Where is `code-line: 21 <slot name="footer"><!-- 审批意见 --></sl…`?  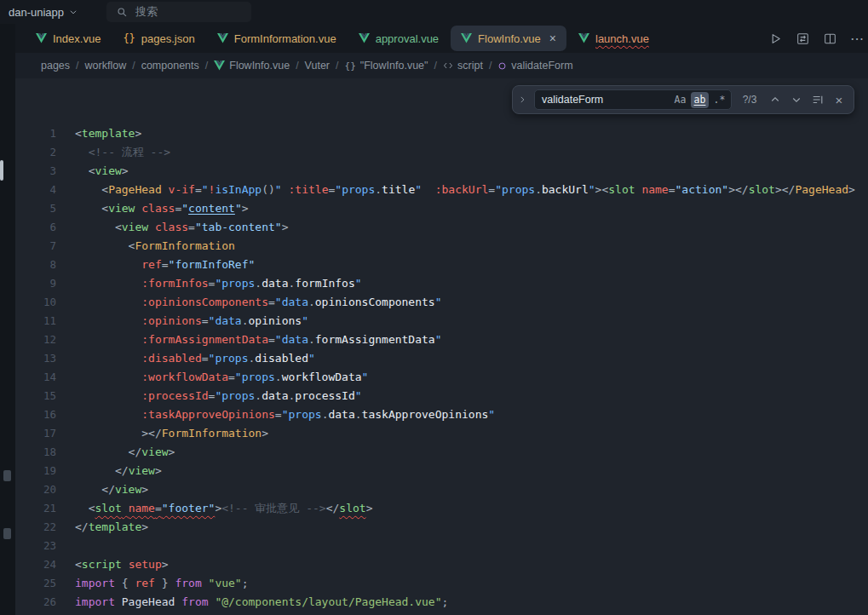 code-line: 21 <slot name="footer"><!-- 审批意见 --></sl… is located at coordinates (441, 509).